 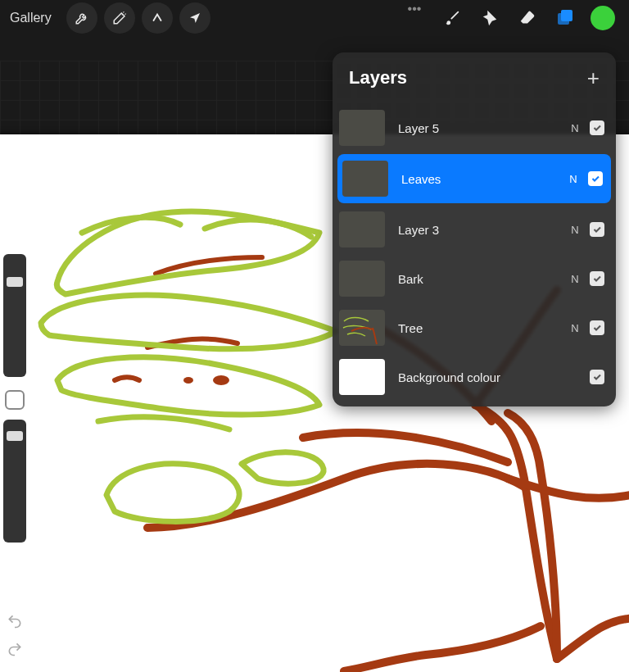 What do you see at coordinates (378, 78) in the screenshot?
I see `panel-title: Layers` at bounding box center [378, 78].